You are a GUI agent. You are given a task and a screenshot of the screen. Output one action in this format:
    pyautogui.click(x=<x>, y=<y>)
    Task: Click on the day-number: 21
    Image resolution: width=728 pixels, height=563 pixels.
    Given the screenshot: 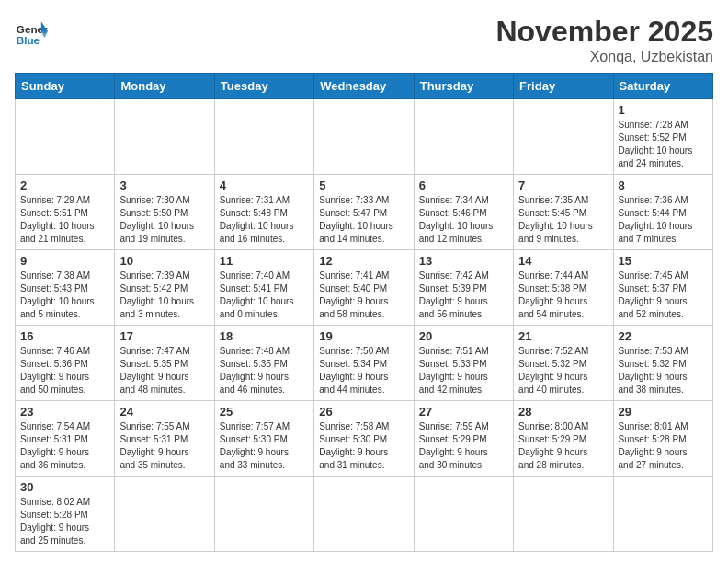 What is the action you would take?
    pyautogui.click(x=563, y=337)
    